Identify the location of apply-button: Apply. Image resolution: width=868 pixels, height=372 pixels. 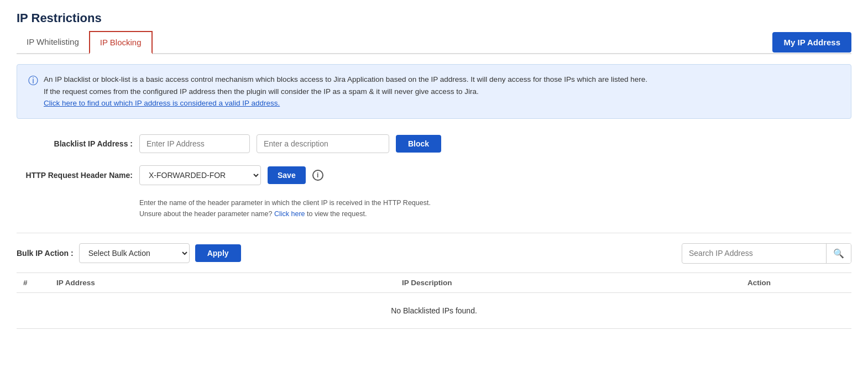
(218, 253).